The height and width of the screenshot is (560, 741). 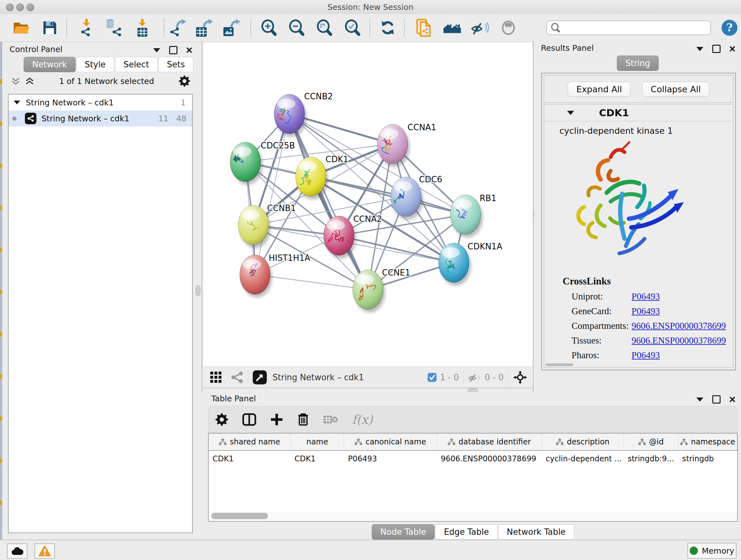 I want to click on birds-eye-view-icon, so click(x=520, y=377).